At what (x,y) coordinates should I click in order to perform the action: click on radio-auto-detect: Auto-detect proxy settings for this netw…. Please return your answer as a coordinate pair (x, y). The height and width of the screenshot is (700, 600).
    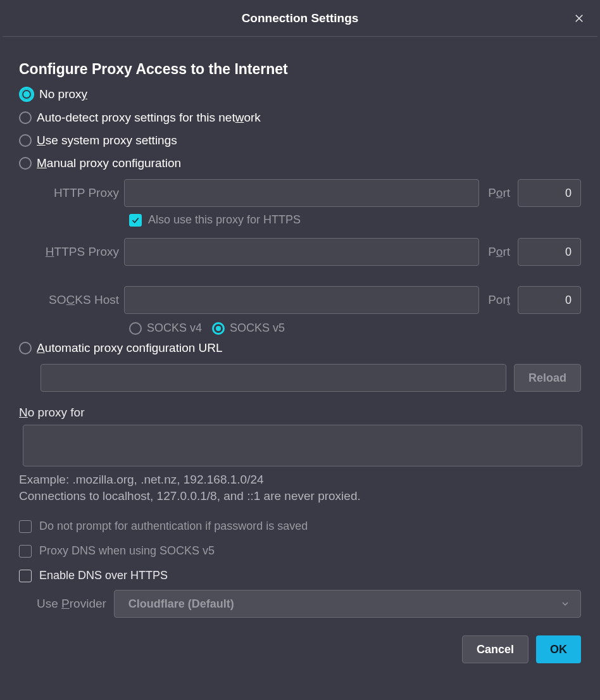
    Looking at the image, I should click on (300, 118).